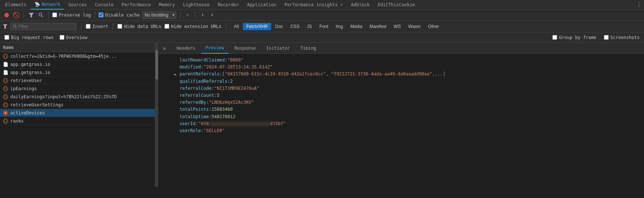 The height and width of the screenshot is (198, 644). What do you see at coordinates (46, 38) in the screenshot?
I see `options-left: Big request rows Overview` at bounding box center [46, 38].